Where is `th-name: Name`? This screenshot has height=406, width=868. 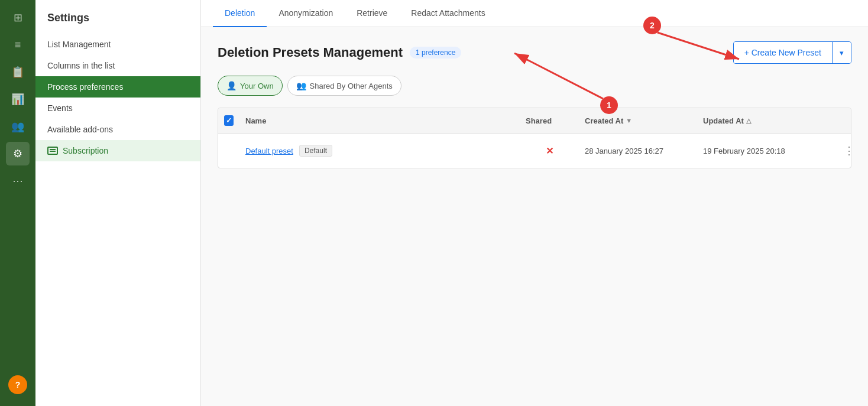
th-name: Name is located at coordinates (380, 121).